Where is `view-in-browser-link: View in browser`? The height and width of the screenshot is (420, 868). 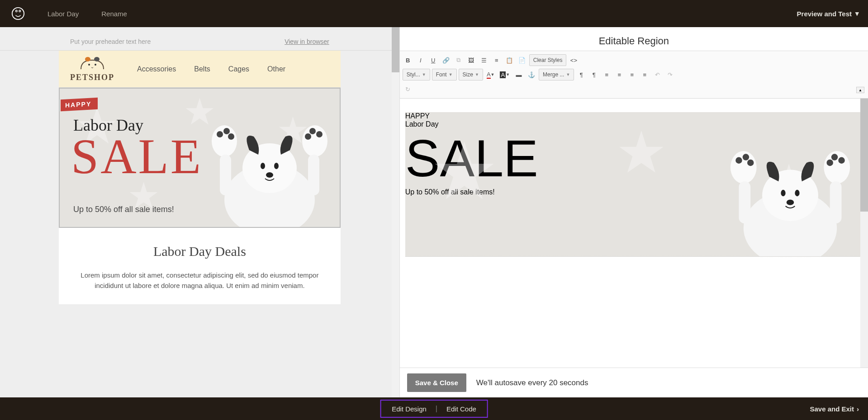
view-in-browser-link: View in browser is located at coordinates (307, 42).